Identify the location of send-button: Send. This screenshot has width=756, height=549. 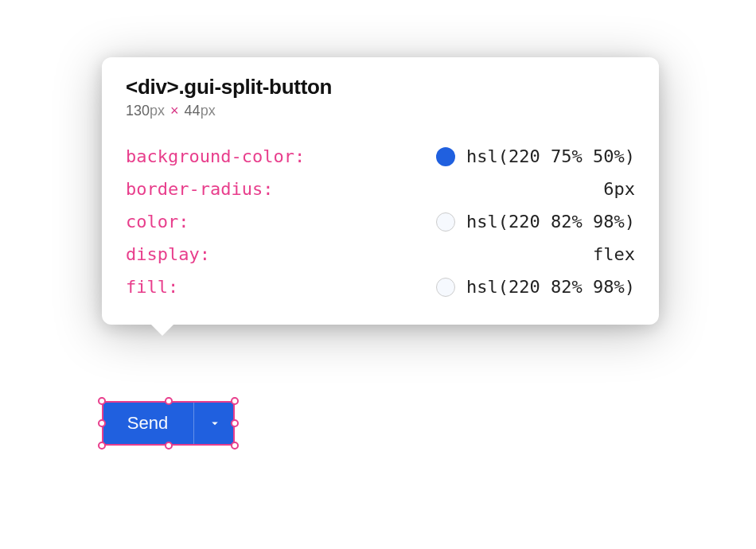
(148, 423).